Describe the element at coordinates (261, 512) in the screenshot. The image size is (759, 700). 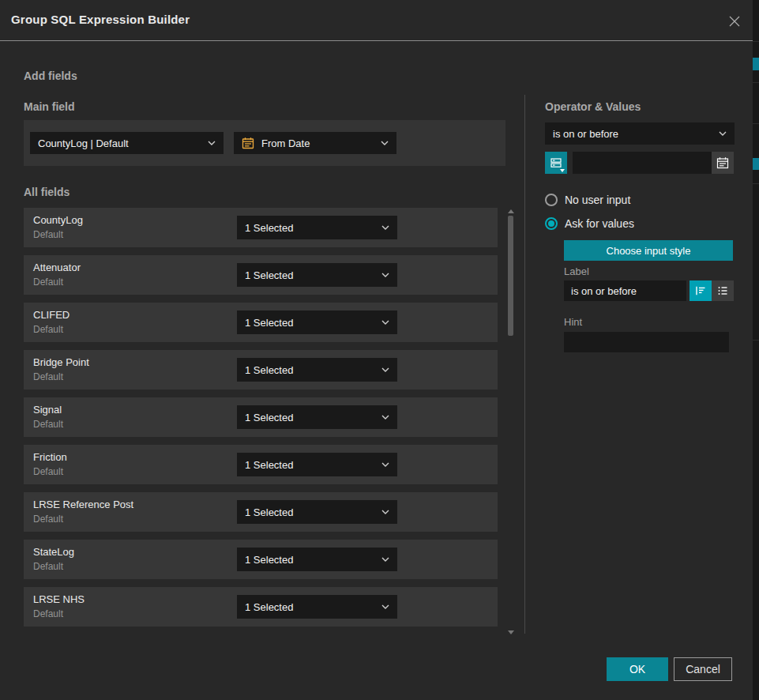
I see `field-row: LRSE Reference Post Default 1 Selected` at that location.